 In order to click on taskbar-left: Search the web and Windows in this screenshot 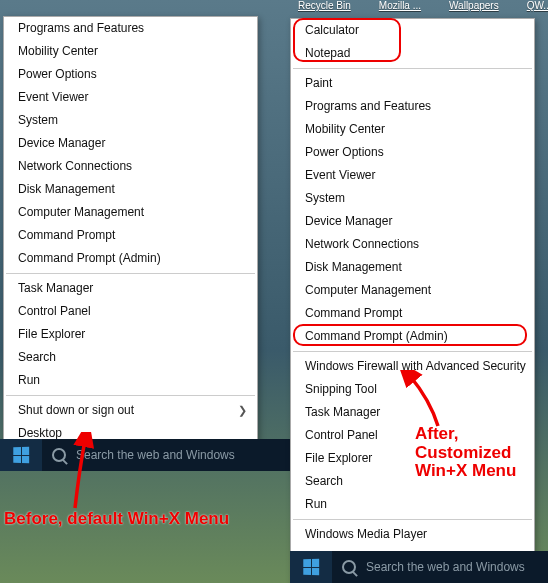, I will do `click(145, 455)`.